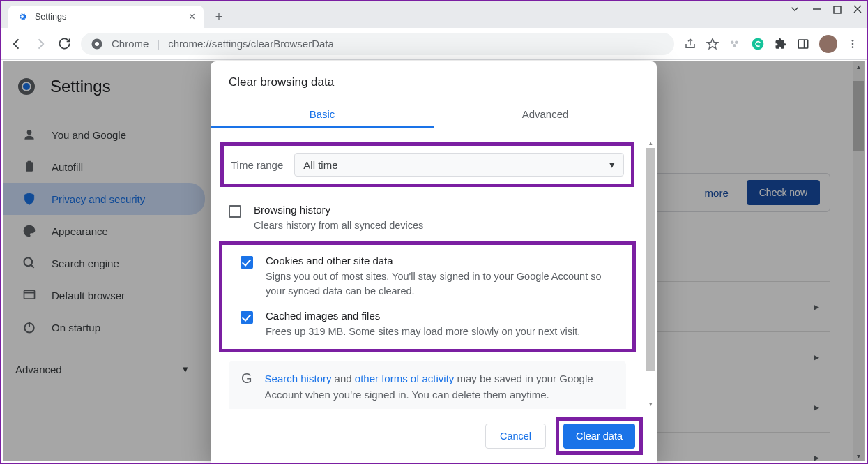  I want to click on dialog-actions: Cancel Clear data, so click(434, 436).